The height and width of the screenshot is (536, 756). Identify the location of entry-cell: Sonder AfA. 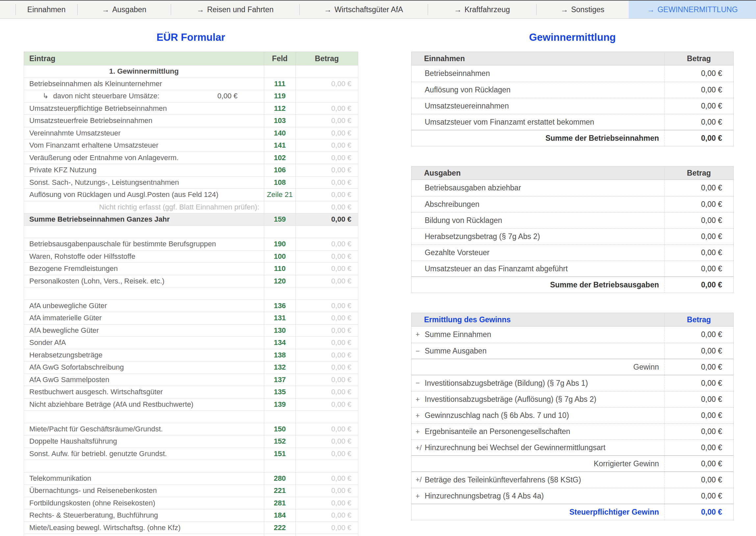
(144, 343).